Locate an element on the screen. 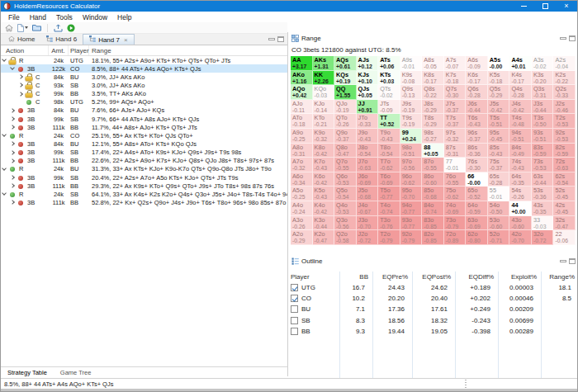 This screenshot has height=392, width=578. tab-strategy-table: Strategy Table is located at coordinates (27, 373).